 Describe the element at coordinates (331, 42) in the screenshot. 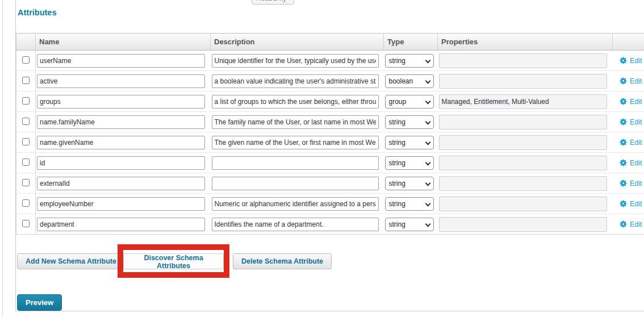

I see `table-header-row: Name Description Type Properties` at that location.